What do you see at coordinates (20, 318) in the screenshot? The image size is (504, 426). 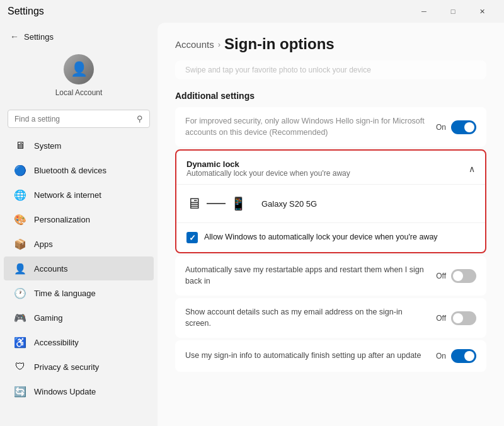 I see `gaming-icon: 🎮` at bounding box center [20, 318].